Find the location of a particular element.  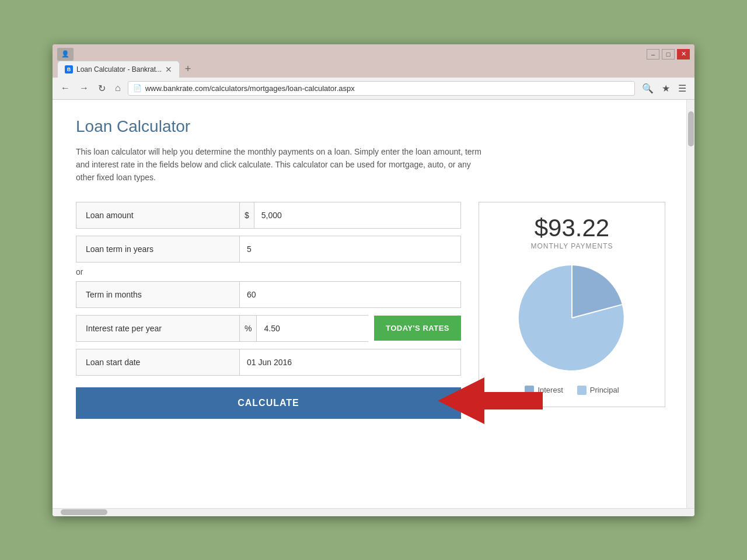

address-bar: 📄 is located at coordinates (382, 89).